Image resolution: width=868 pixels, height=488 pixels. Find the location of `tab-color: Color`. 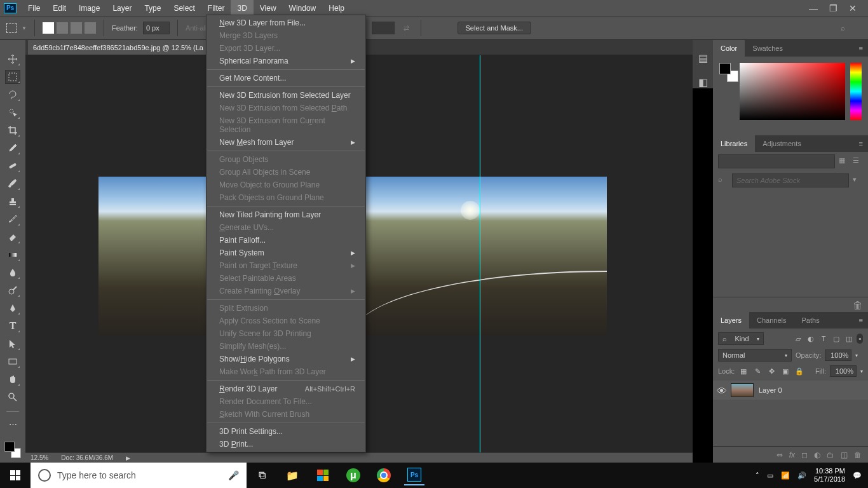

tab-color: Color is located at coordinates (729, 48).